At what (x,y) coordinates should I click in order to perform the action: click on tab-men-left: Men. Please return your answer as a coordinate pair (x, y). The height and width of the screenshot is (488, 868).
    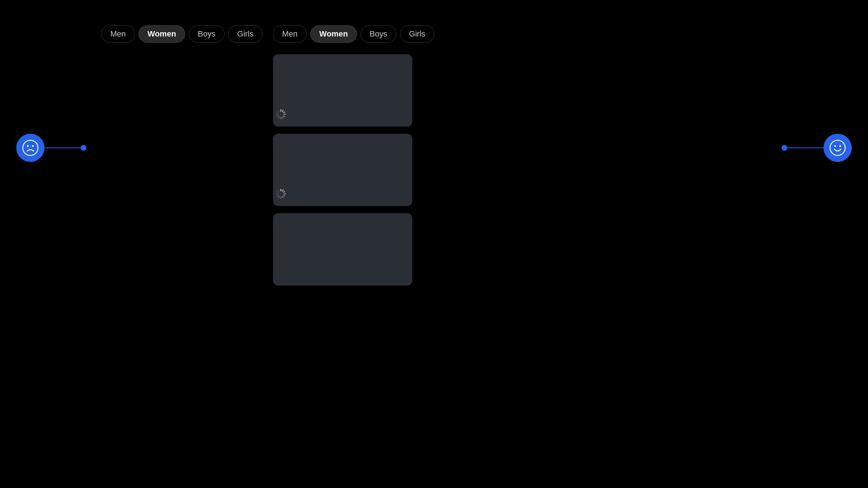
    Looking at the image, I should click on (118, 34).